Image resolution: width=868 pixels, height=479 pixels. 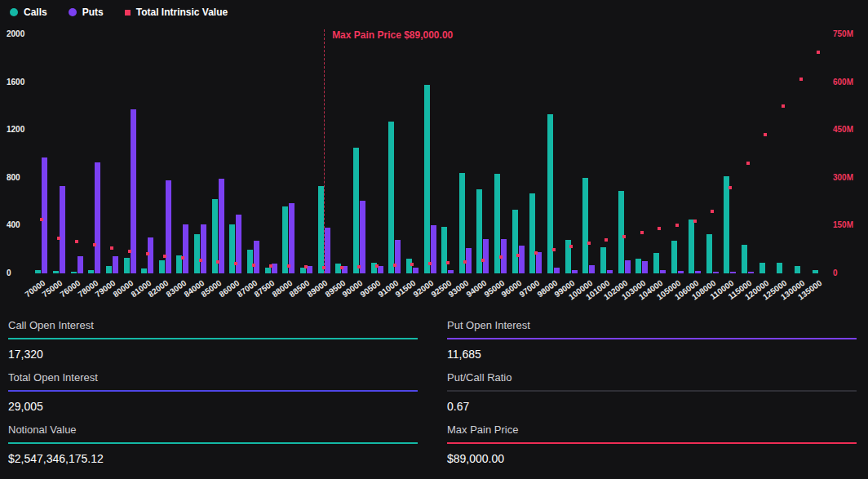 What do you see at coordinates (213, 382) in the screenshot?
I see `stat-label: Total Open Interest` at bounding box center [213, 382].